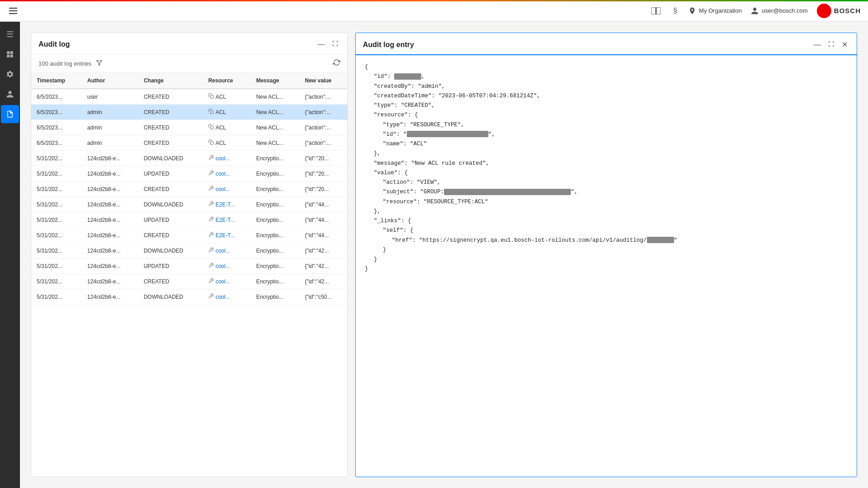  I want to click on table-row: 5/31/202...124cd2b8-e...DOWNLOADEDE2E-T.…, so click(189, 205).